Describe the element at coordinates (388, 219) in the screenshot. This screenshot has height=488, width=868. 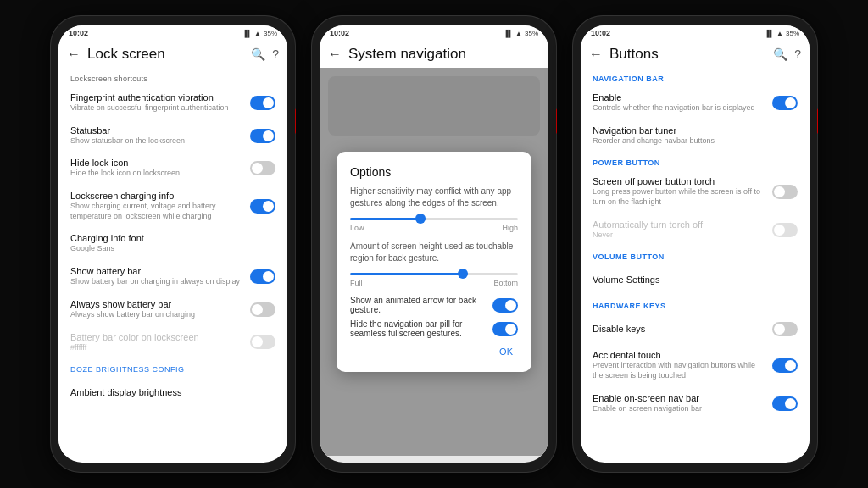
I see `slider-1-fill` at that location.